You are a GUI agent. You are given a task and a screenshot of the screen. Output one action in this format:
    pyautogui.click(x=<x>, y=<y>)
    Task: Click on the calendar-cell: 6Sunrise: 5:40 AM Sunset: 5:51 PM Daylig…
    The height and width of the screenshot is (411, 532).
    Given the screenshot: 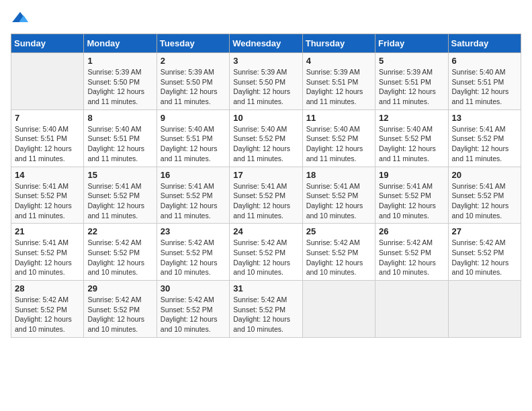 What is the action you would take?
    pyautogui.click(x=484, y=82)
    